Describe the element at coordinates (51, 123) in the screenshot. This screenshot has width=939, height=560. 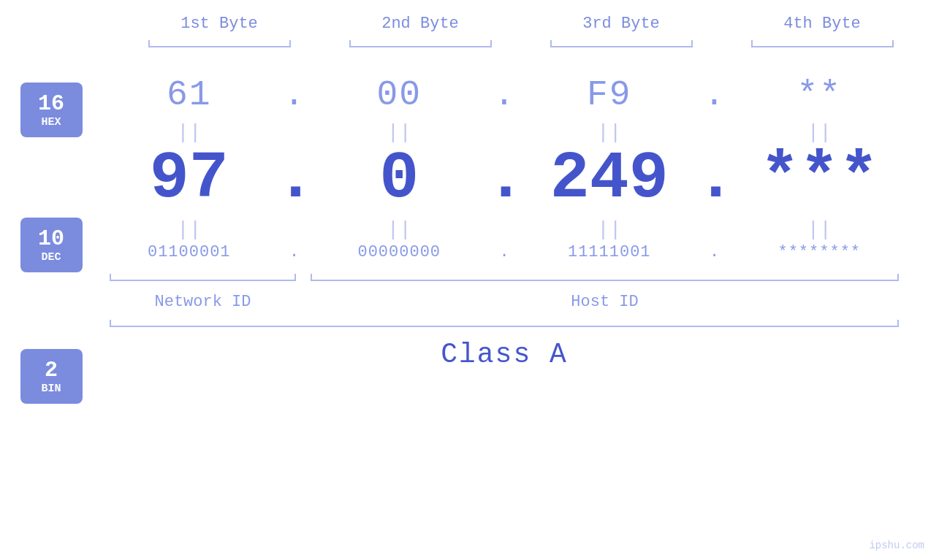
I see `hex-name: HEX` at that location.